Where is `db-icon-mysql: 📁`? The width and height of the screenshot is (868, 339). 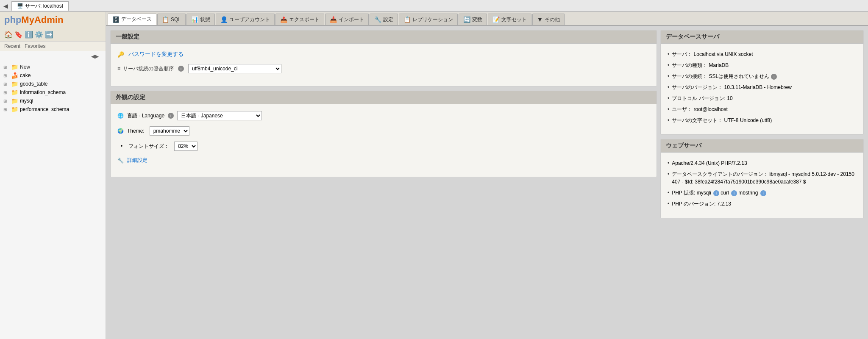
db-icon-mysql: 📁 is located at coordinates (14, 101).